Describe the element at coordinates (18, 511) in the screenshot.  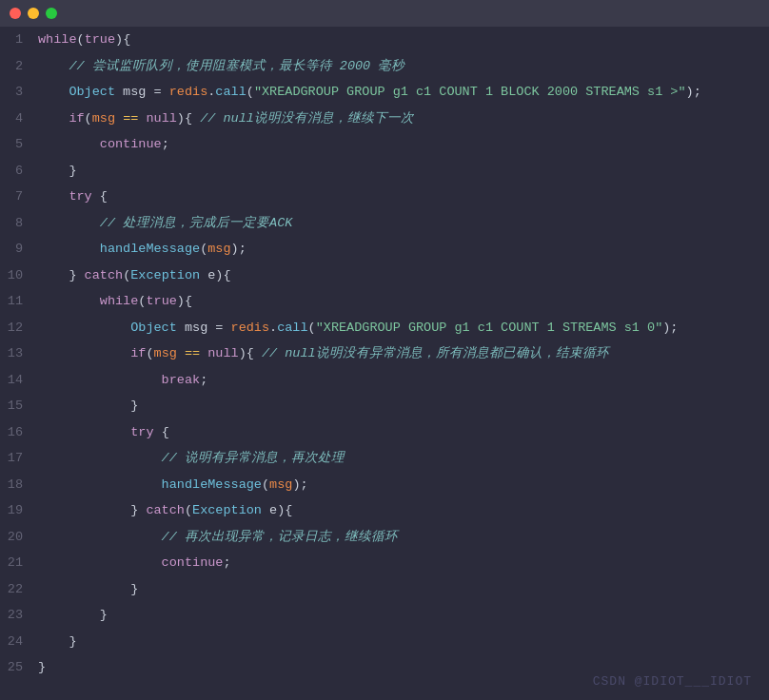
I see `line-number: 19` at that location.